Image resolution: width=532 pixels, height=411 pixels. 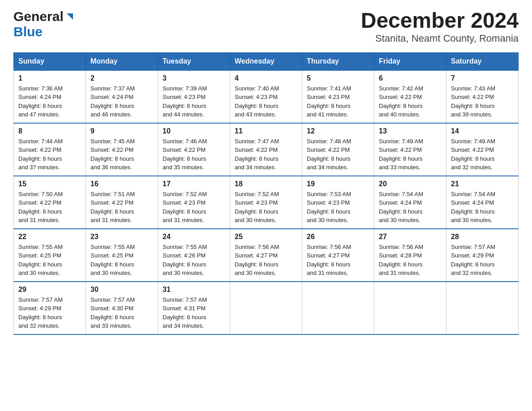 What do you see at coordinates (50, 154) in the screenshot?
I see `day-info: Sunrise: 7:44 AMSunset: 4:22 PMDaylight:…` at bounding box center [50, 154].